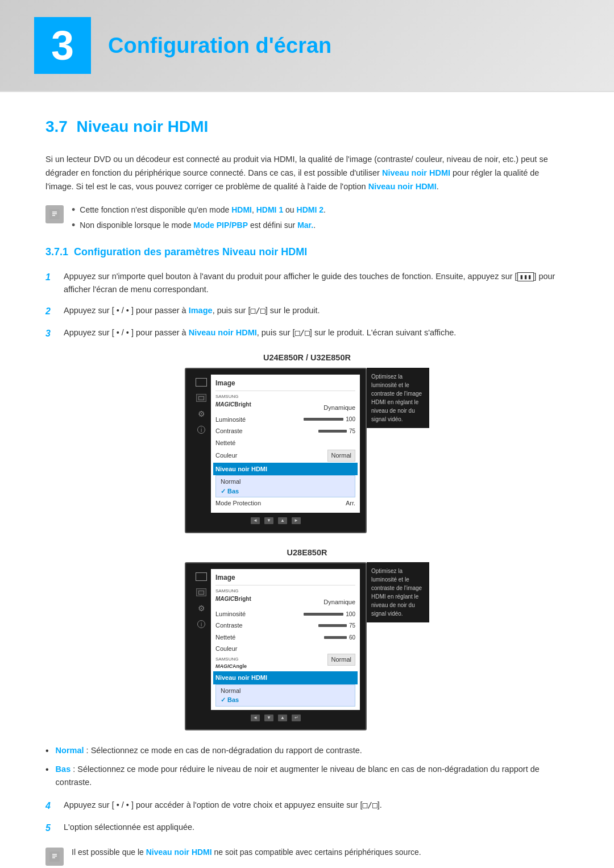 The height and width of the screenshot is (868, 614). Describe the element at coordinates (307, 358) in the screenshot. I see `diagram-label-1: U24E850R / U32E850R` at that location.